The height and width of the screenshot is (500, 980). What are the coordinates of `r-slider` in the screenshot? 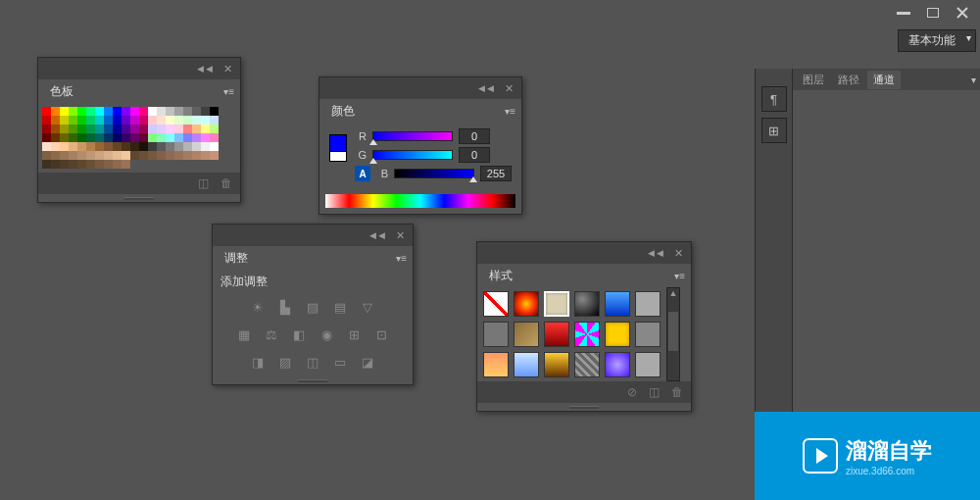 It's located at (413, 136).